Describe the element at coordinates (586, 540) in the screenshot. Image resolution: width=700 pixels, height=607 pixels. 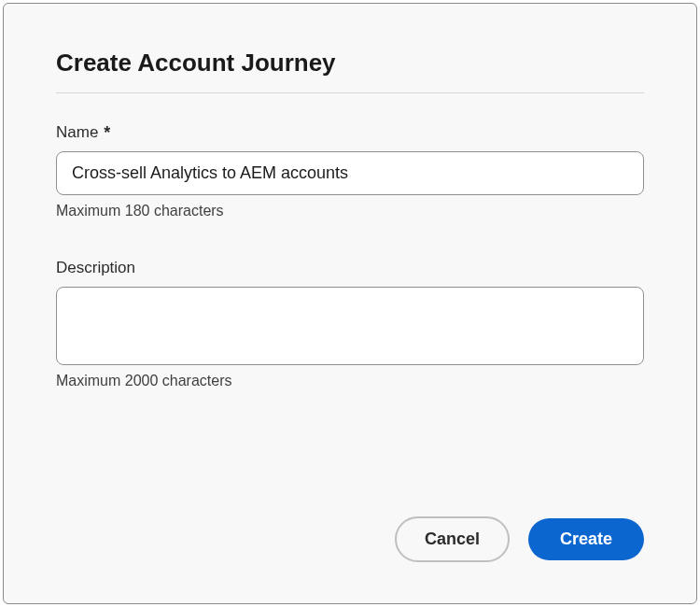
I see `create-button: Create` at that location.